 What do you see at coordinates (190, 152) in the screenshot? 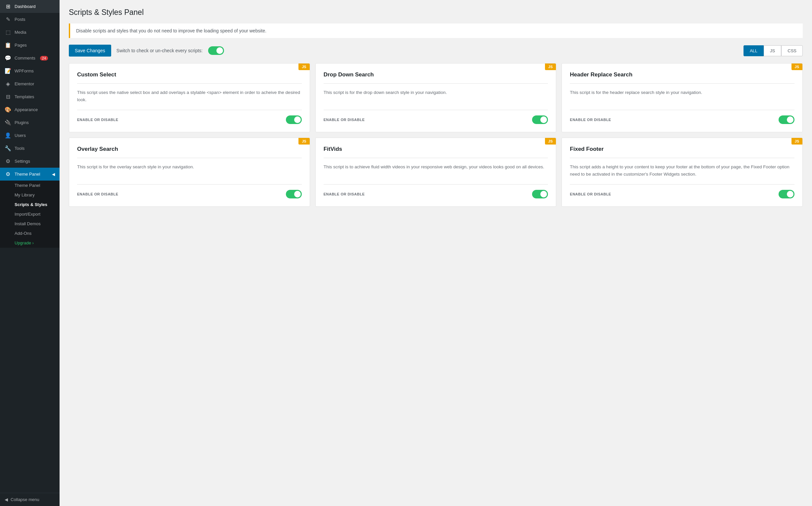
I see `card-title: Overlay Search` at bounding box center [190, 152].